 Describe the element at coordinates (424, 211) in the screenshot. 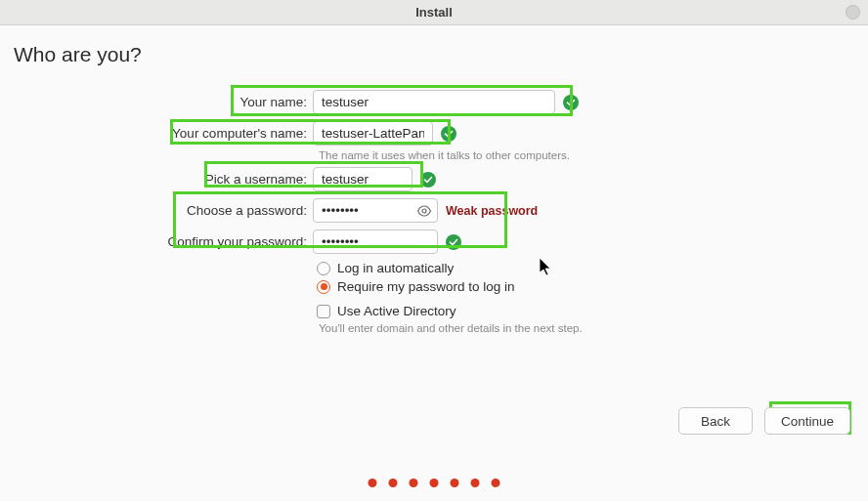

I see `eye-icon` at that location.